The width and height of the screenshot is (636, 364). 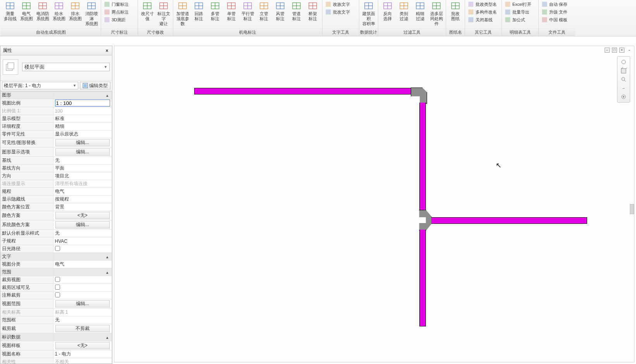 I want to click on property-value: 精细, so click(x=83, y=127).